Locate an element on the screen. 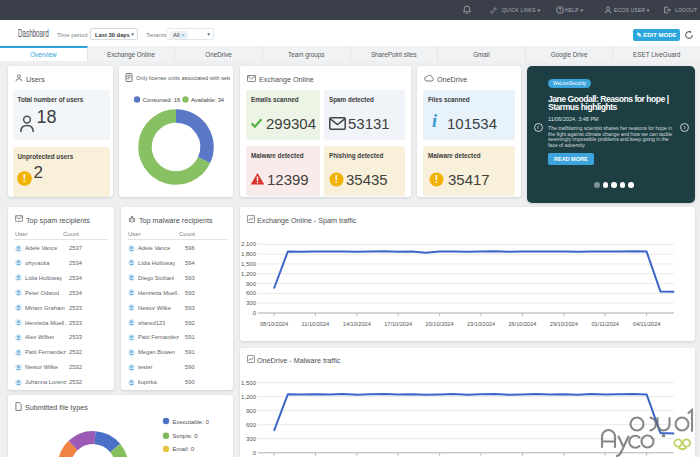  svg-text: Consumed: 16 is located at coordinates (162, 100).